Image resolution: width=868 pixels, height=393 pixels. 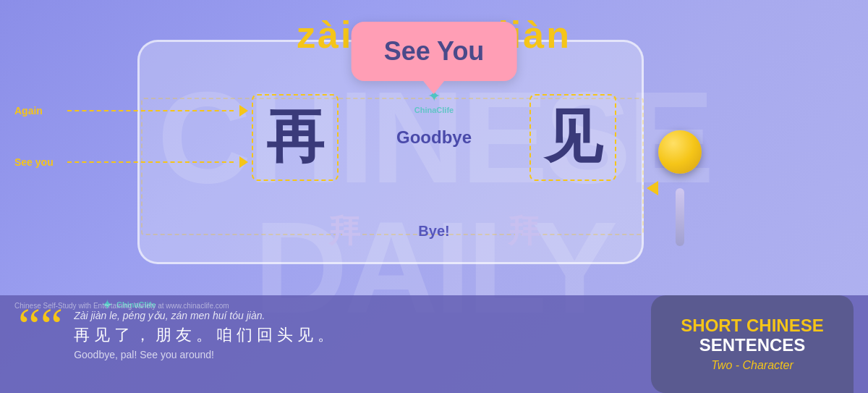 What do you see at coordinates (680, 188) in the screenshot?
I see `ball-stick-container` at bounding box center [680, 188].